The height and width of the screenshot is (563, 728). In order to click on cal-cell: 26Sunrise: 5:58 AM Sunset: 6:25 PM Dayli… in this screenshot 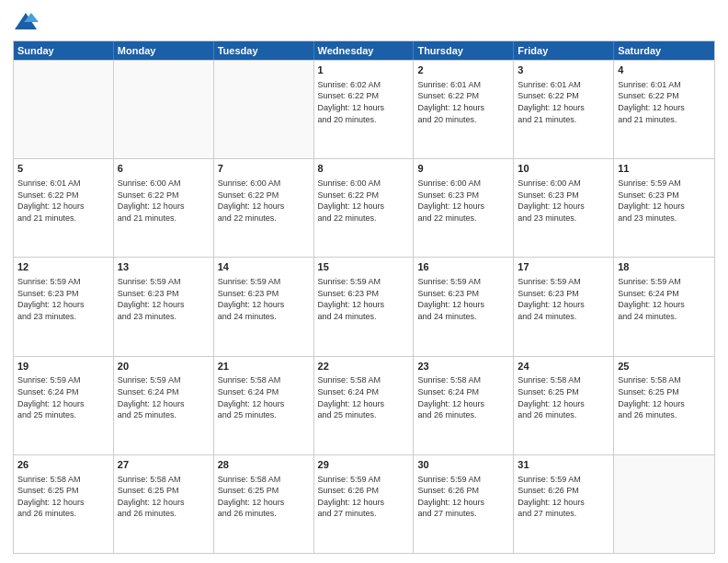, I will do `click(64, 504)`.